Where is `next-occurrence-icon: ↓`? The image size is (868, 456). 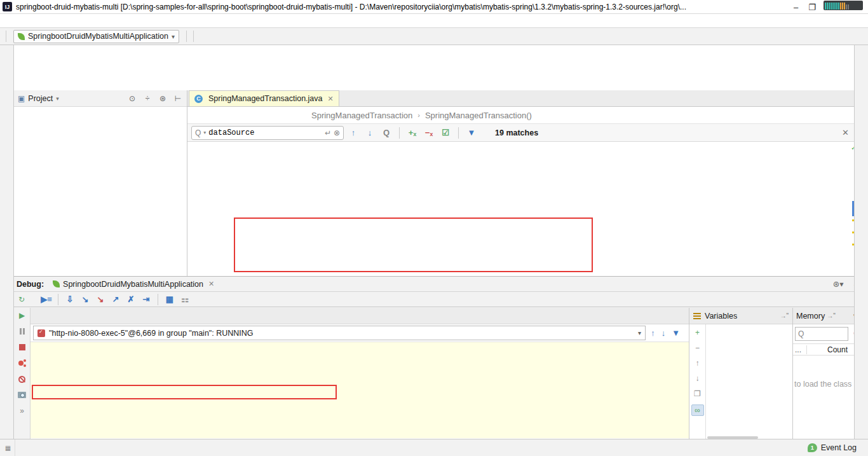 next-occurrence-icon: ↓ is located at coordinates (370, 133).